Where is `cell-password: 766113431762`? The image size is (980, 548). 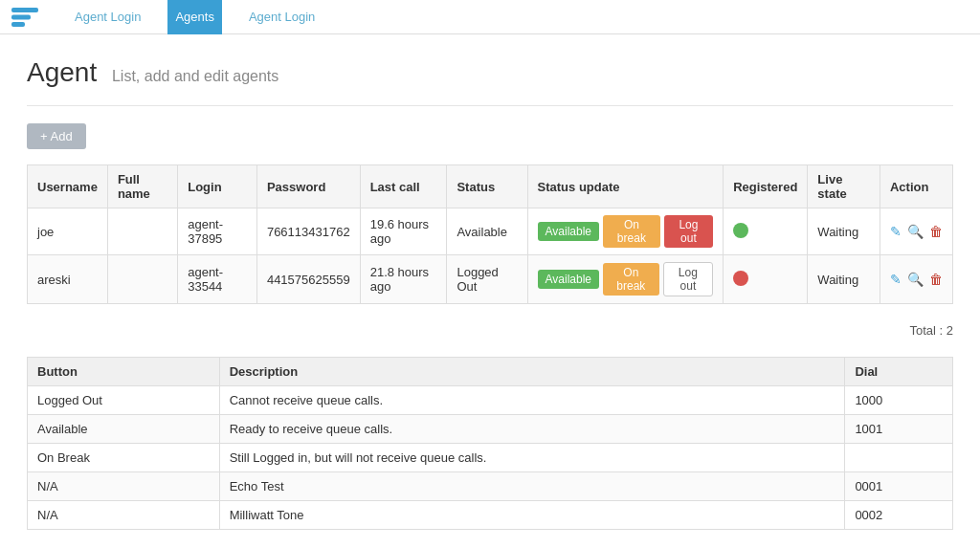 cell-password: 766113431762 is located at coordinates (308, 231).